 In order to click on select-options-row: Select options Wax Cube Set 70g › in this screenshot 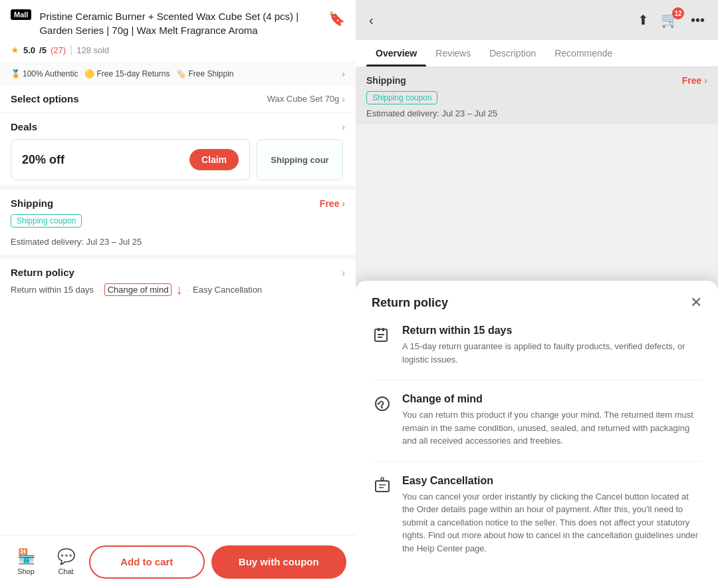, I will do `click(178, 99)`.